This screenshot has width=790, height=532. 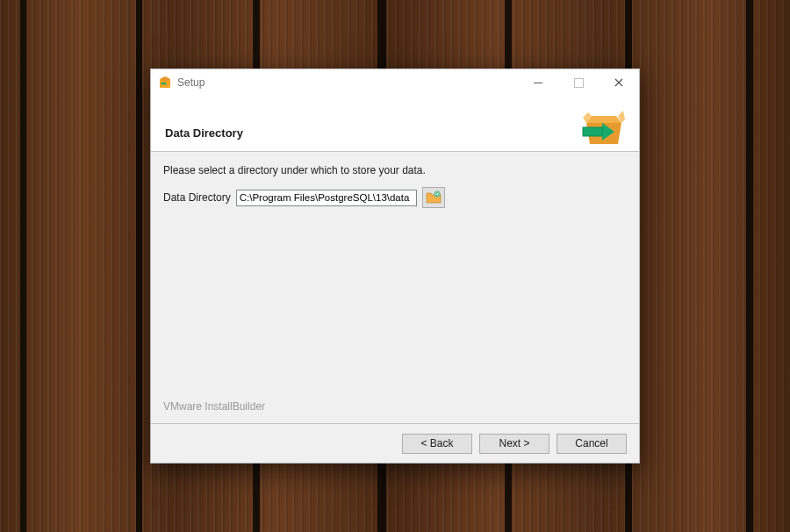 I want to click on data-directory-input, so click(x=327, y=198).